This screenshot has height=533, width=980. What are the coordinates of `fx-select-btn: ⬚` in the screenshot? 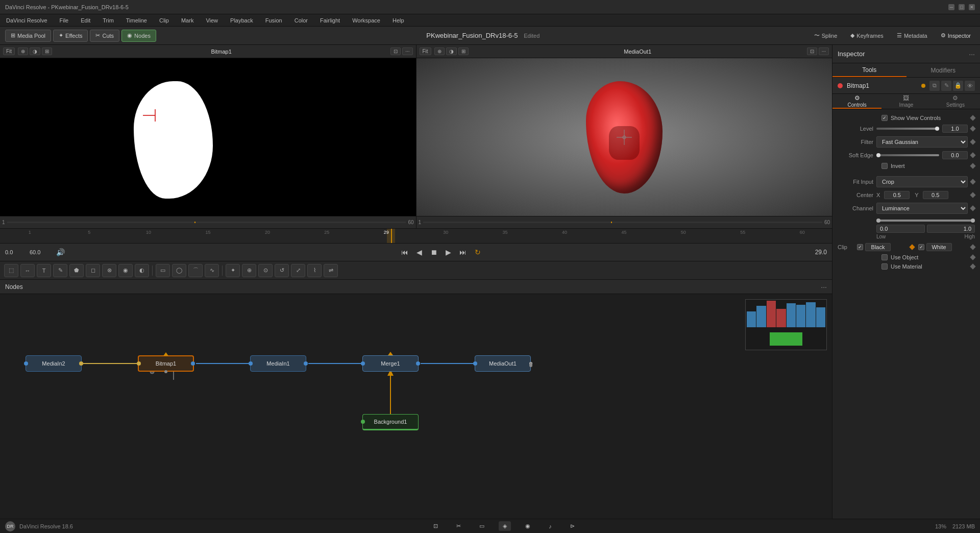 It's located at (11, 271).